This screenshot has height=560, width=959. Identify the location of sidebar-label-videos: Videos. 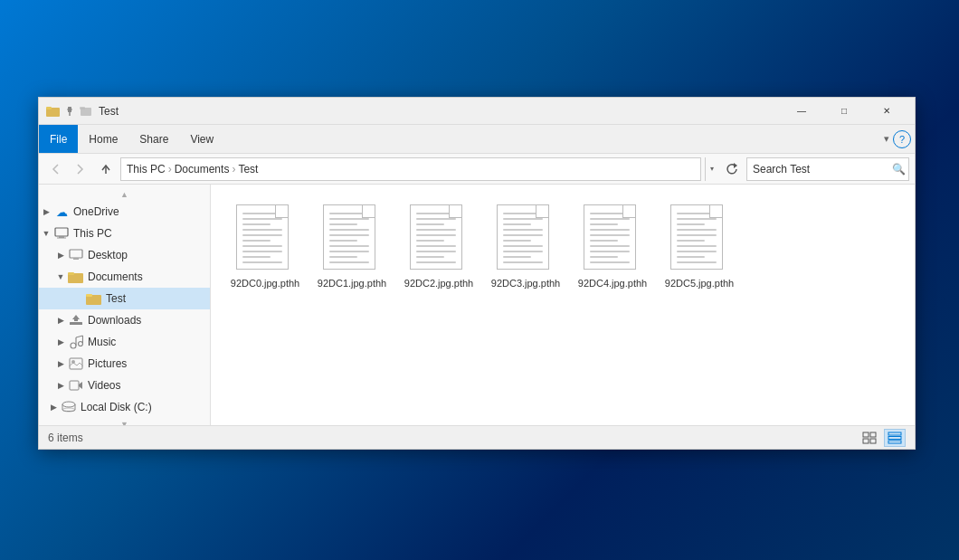
(104, 385).